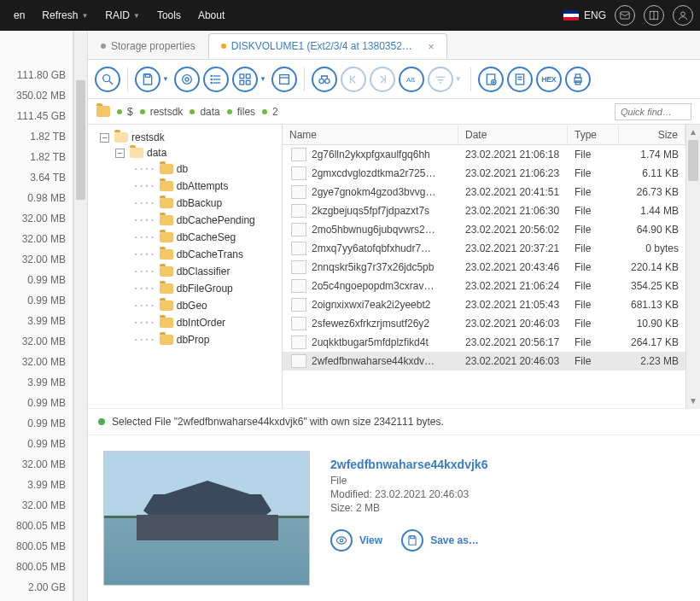 The image size is (700, 601). Describe the element at coordinates (187, 79) in the screenshot. I see `target-button` at that location.